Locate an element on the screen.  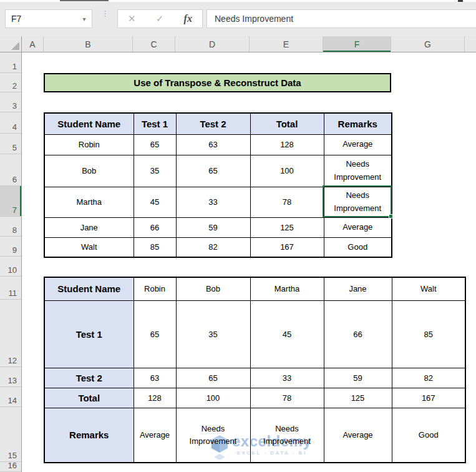
name-box: F7 ▾ is located at coordinates (49, 19).